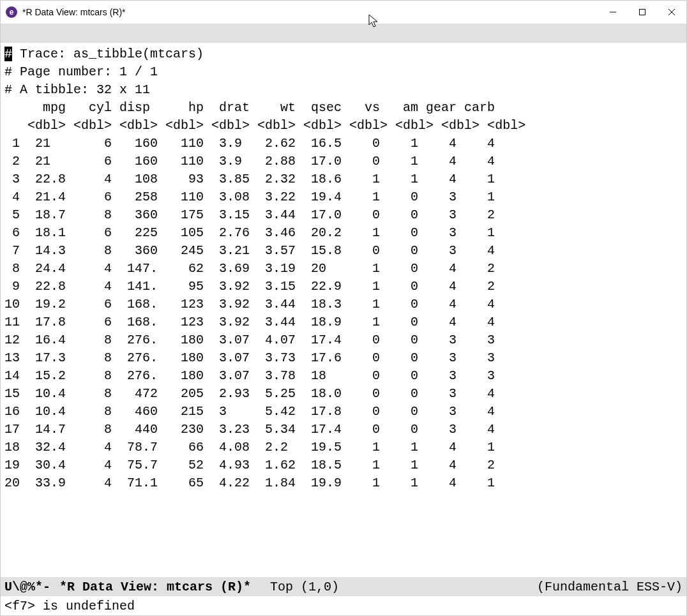 The image size is (687, 616). I want to click on emacs-app-icon: e, so click(11, 12).